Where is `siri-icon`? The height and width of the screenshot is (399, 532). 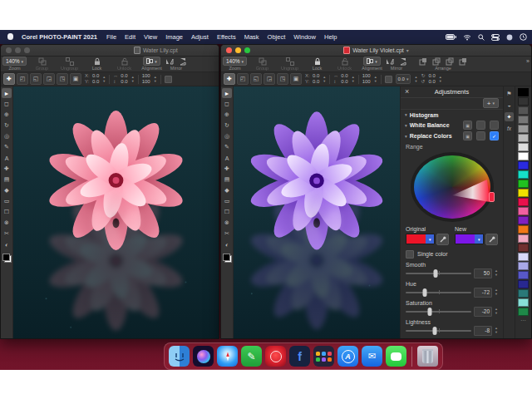 siri-icon is located at coordinates (510, 37).